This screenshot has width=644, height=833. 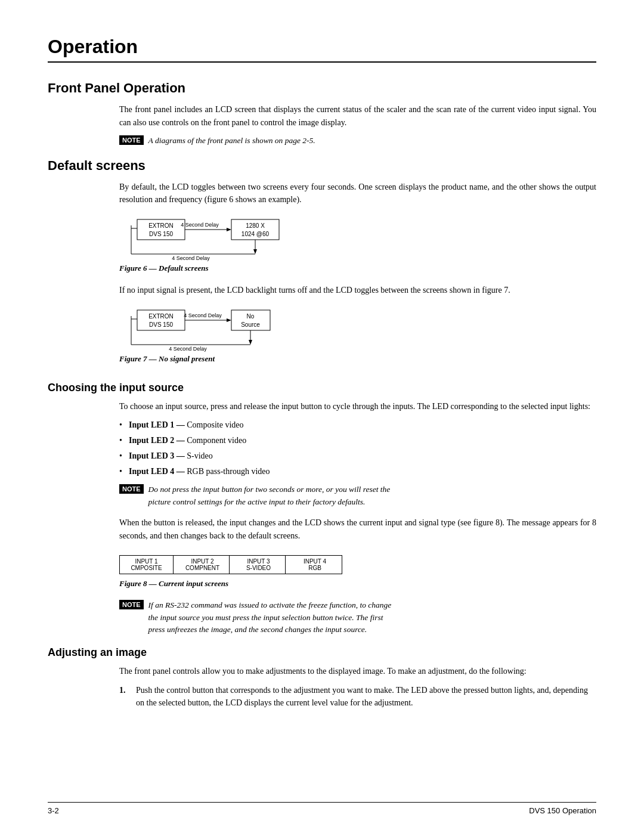 What do you see at coordinates (216, 440) in the screenshot?
I see `led-2-text: Component video` at bounding box center [216, 440].